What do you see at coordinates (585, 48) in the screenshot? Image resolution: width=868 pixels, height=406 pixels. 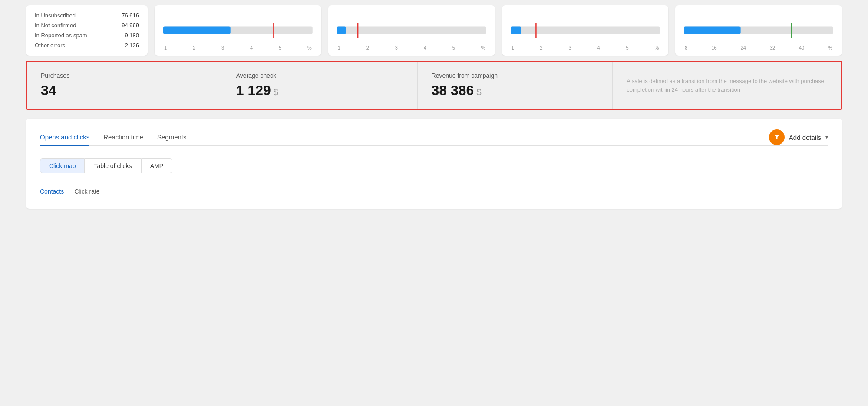 I see `chart-axis-3: 1 2 3 4 5 %` at bounding box center [585, 48].